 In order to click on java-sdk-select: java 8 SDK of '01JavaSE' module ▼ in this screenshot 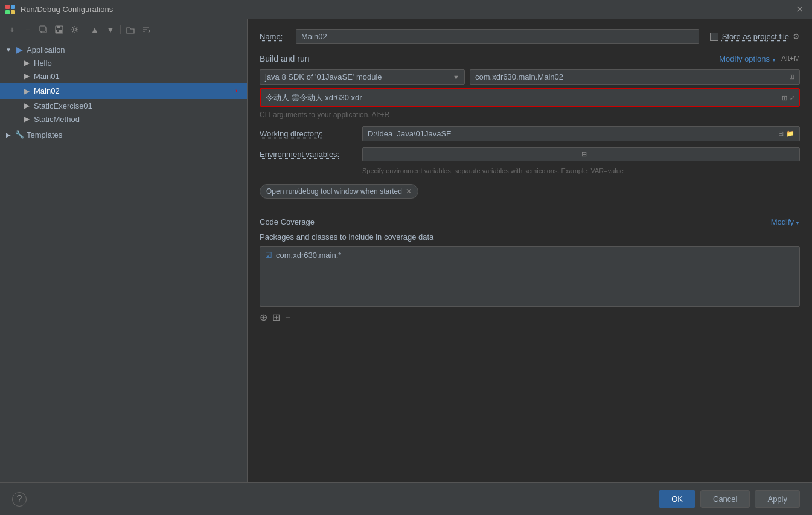, I will do `click(362, 77)`.